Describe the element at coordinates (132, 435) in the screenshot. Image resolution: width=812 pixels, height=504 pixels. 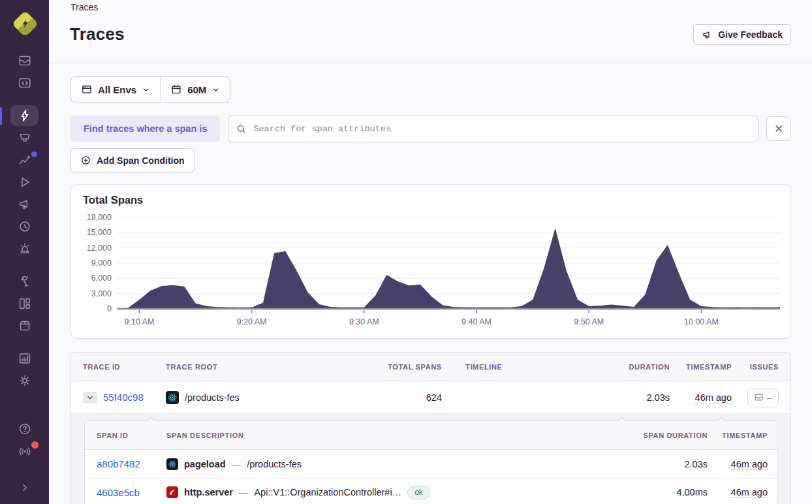
I see `col-span-id: SPAN ID` at that location.